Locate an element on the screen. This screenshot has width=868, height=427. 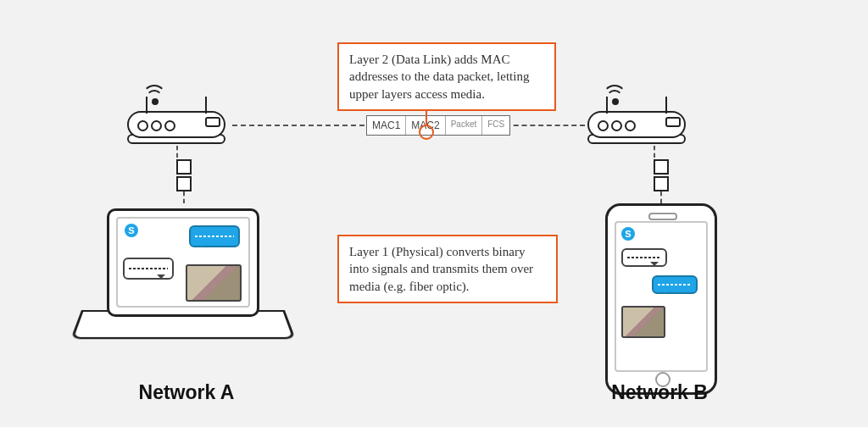
link-right is located at coordinates (545, 125).